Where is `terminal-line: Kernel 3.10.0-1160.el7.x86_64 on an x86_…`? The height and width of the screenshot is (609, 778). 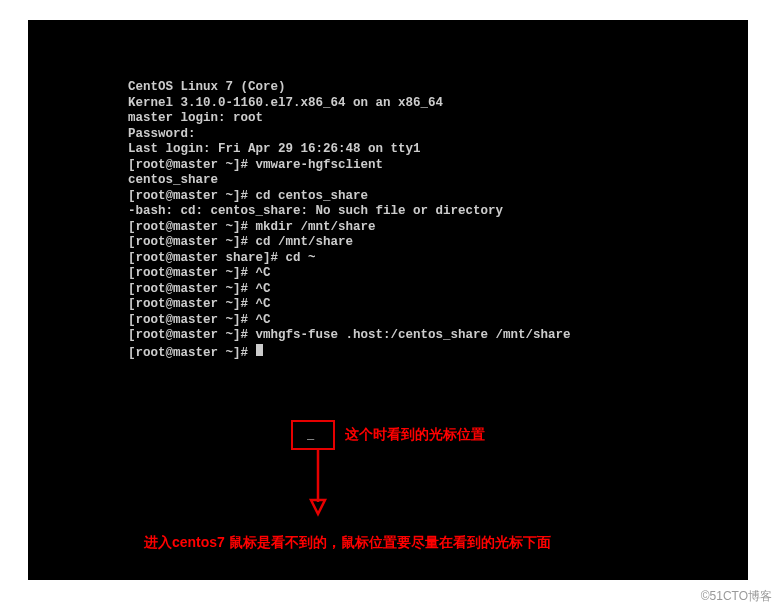
terminal-line: Kernel 3.10.0-1160.el7.x86_64 on an x86_… is located at coordinates (438, 104).